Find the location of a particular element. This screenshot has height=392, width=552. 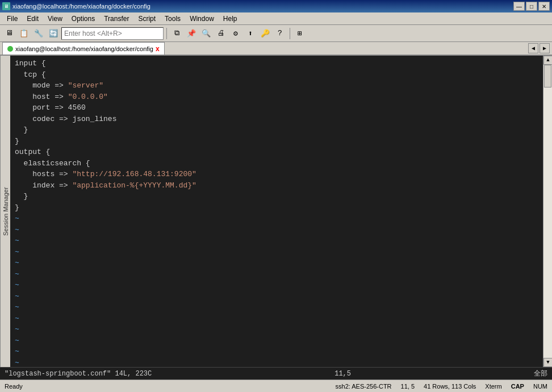

tab-close-button: x is located at coordinates (158, 49).